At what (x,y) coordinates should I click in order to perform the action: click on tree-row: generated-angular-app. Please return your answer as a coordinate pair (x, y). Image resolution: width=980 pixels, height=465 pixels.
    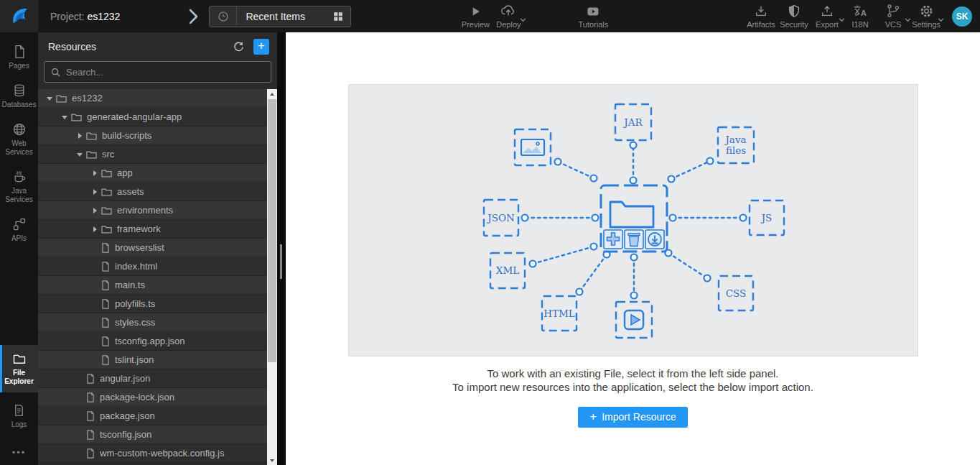
    Looking at the image, I should click on (158, 117).